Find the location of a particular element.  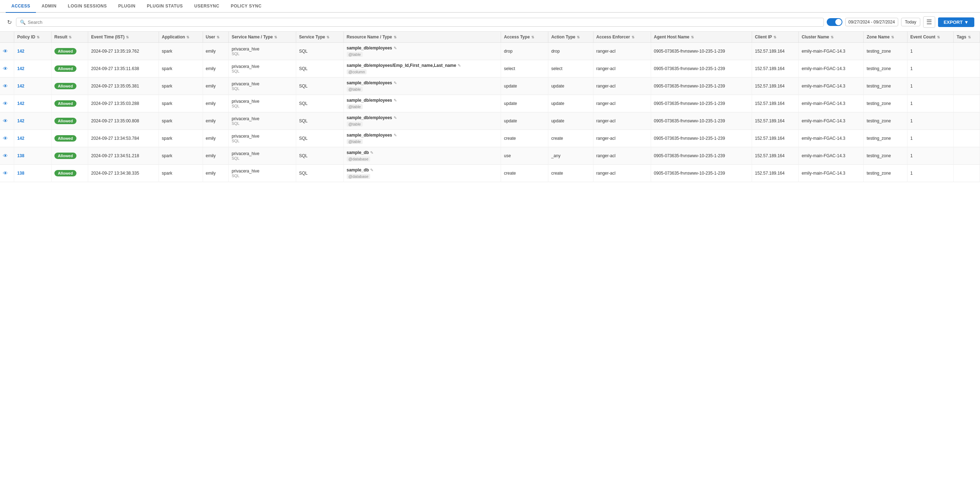

event-time-cell: 2024-09-27 13:35:00.808 is located at coordinates (124, 121).